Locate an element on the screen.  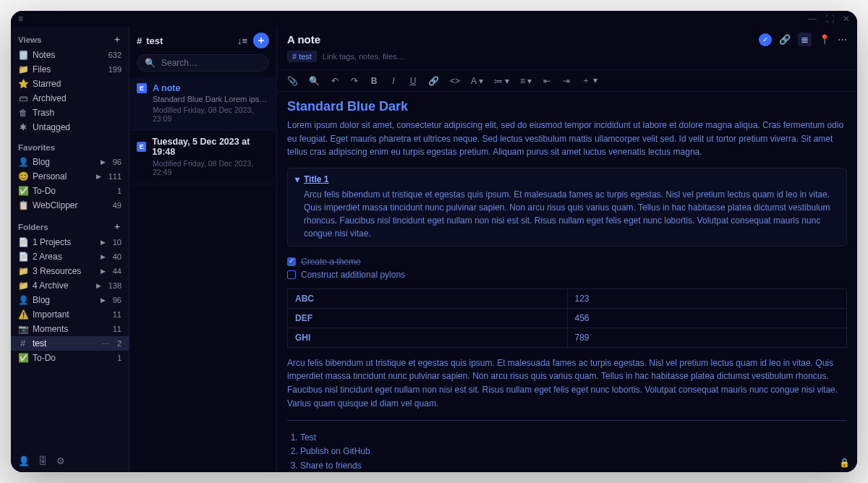
list-item: Test is located at coordinates (574, 438).